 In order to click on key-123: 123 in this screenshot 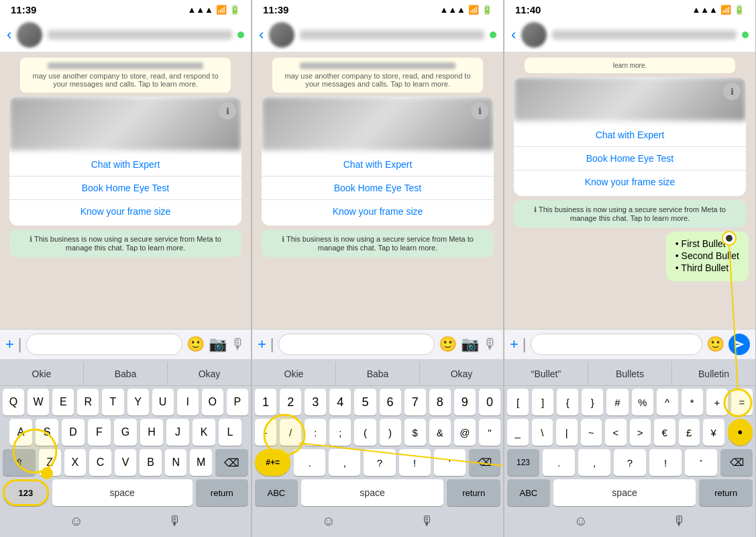, I will do `click(25, 493)`.